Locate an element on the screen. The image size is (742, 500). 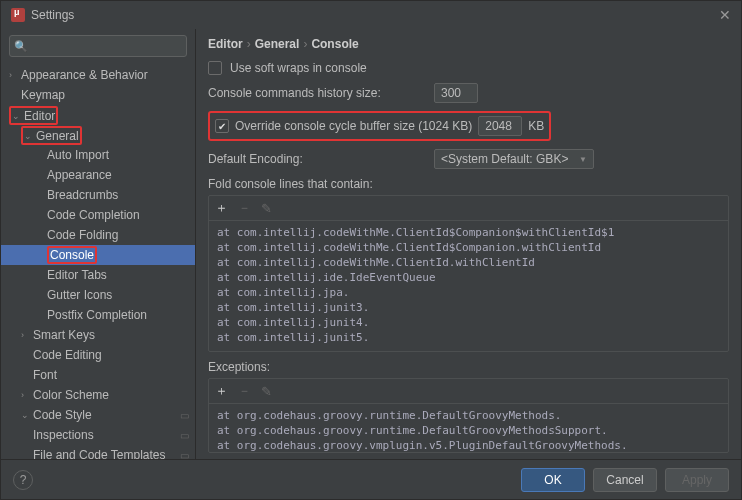
override-buffer-input is located at coordinates (500, 126).